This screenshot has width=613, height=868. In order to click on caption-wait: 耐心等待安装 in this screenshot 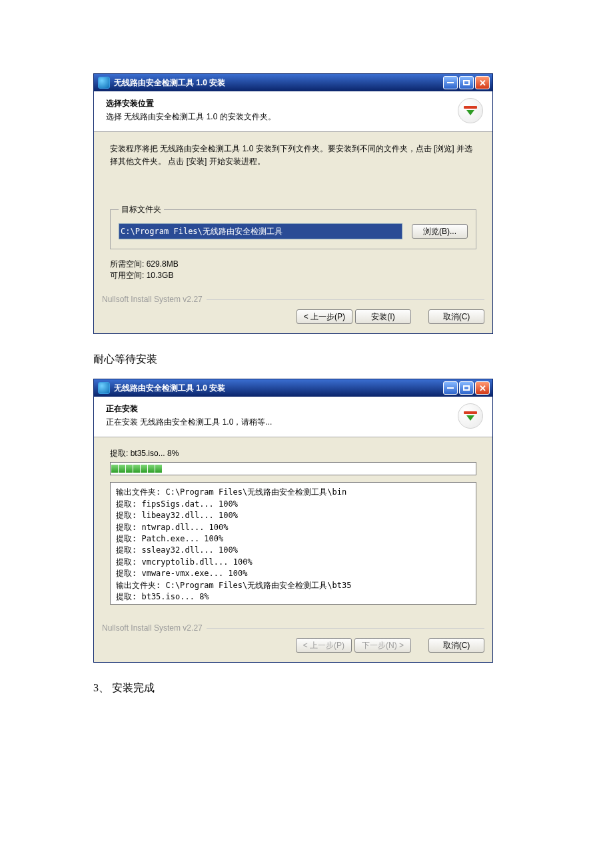, I will do `click(306, 360)`.